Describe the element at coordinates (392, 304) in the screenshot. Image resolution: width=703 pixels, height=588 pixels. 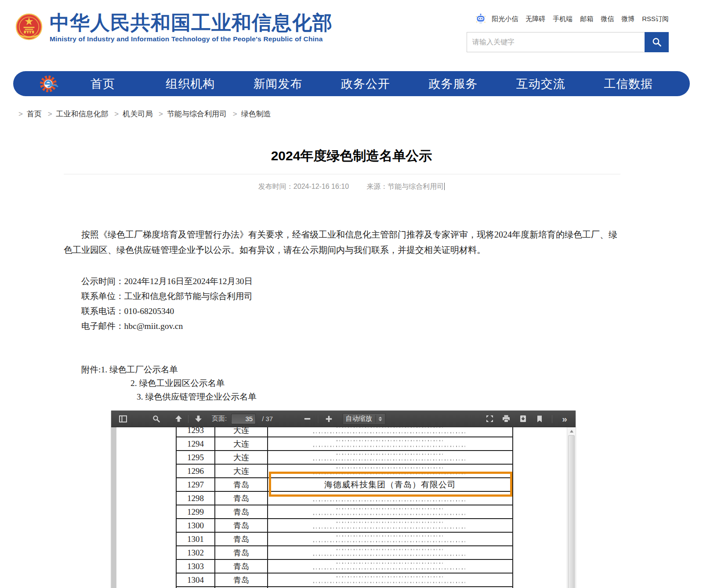
I see `contact-block: 公示时间：2024年12月16日至2024年12月30日 联系单位：工业和信息化…` at that location.